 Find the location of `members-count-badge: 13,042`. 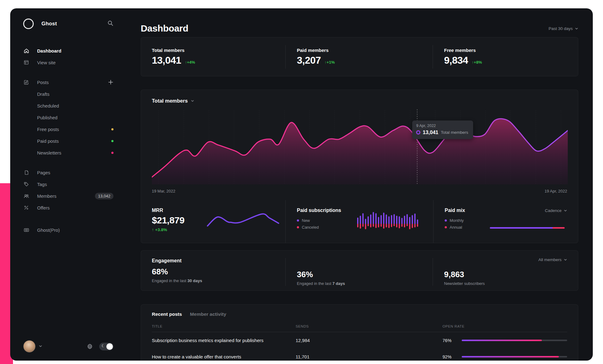

members-count-badge: 13,042 is located at coordinates (104, 196).